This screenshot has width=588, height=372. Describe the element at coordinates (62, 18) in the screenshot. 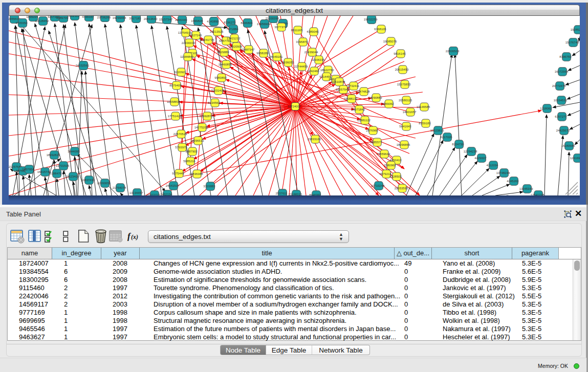

I see `svg-text: 8489709` at that location.